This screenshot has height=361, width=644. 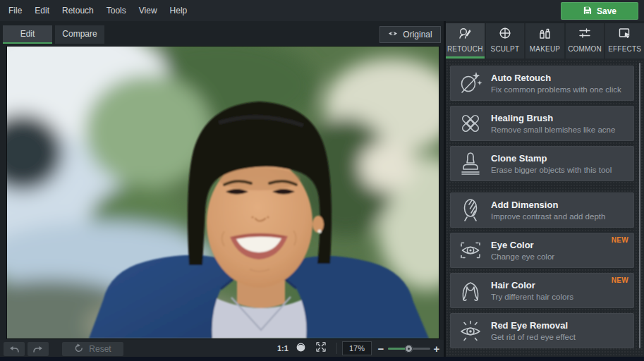 What do you see at coordinates (79, 349) in the screenshot?
I see `reset-icon` at bounding box center [79, 349].